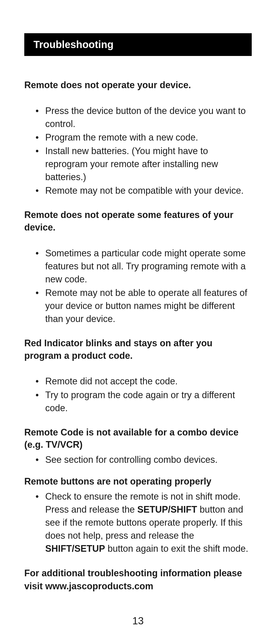 The width and height of the screenshot is (276, 644). Describe the element at coordinates (144, 401) in the screenshot. I see `list-item: Try to program the code again or try a d…` at that location.